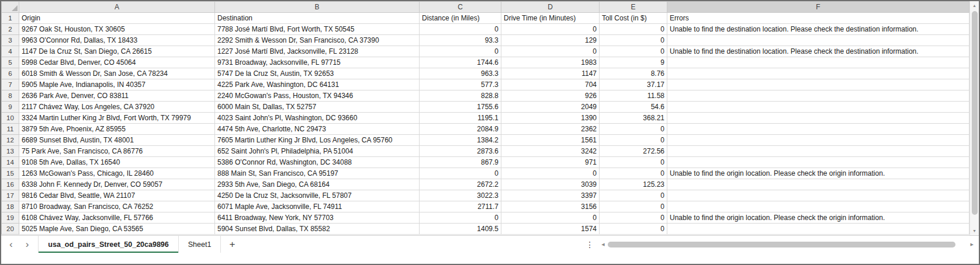  Describe the element at coordinates (460, 229) in the screenshot. I see `cell-C20: 1409.5` at that location.